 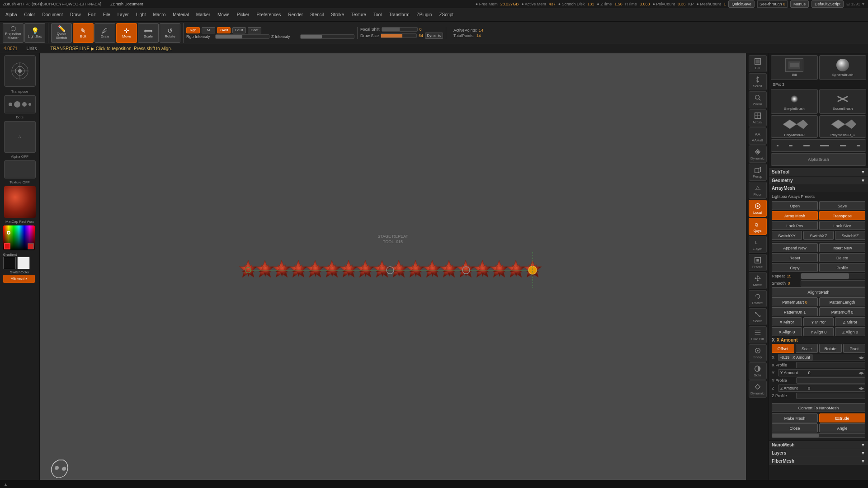 I want to click on y-amount-slider: Y Amount 0 ◀▶, so click(x=822, y=373).